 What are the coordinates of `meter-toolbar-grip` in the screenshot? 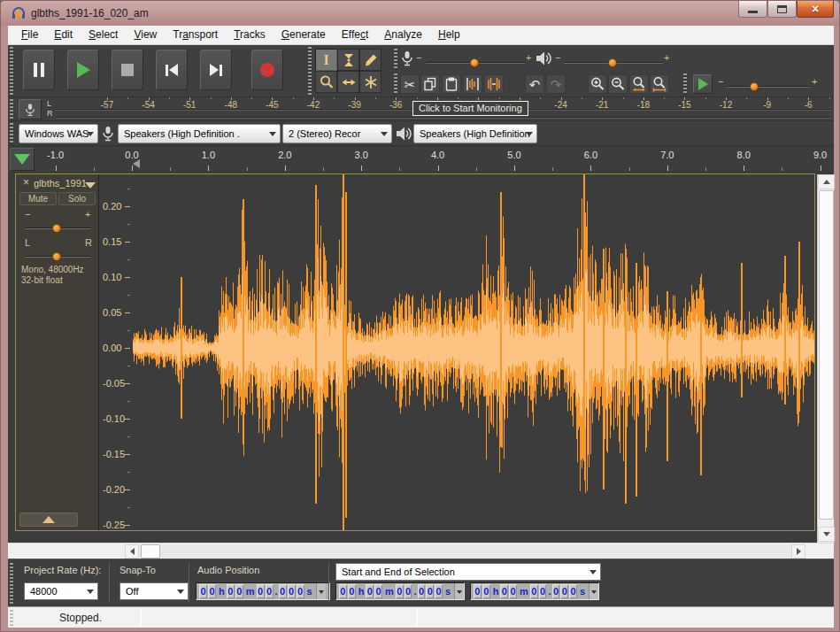 It's located at (12, 110).